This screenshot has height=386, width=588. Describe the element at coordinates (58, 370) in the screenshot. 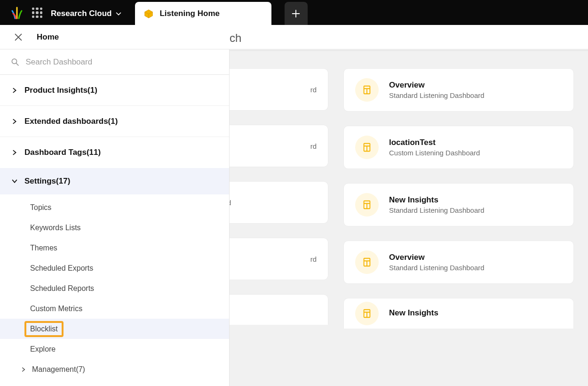

I see `tree-label: Management(7)` at that location.